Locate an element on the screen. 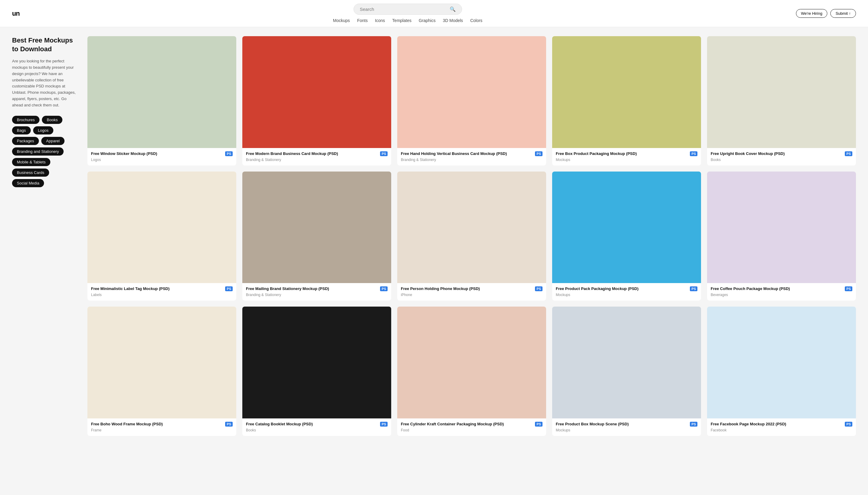 The height and width of the screenshot is (495, 868). sidebar-tag: Business Cards is located at coordinates (31, 173).